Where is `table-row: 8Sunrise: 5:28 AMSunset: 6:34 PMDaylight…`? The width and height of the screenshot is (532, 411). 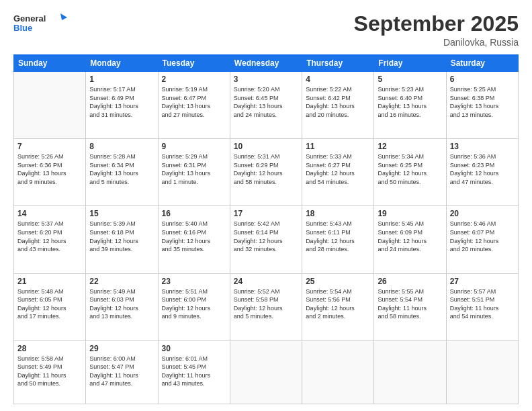 table-row: 8Sunrise: 5:28 AMSunset: 6:34 PMDaylight… is located at coordinates (122, 173).